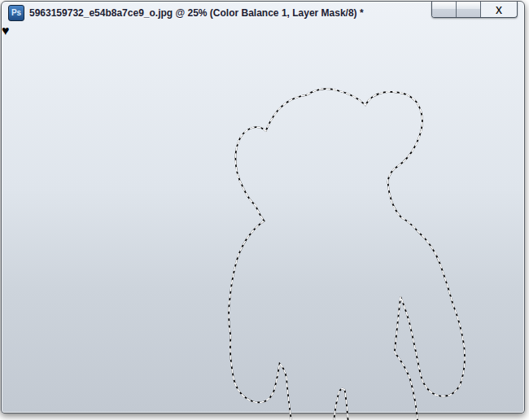 The width and height of the screenshot is (529, 420). Describe the element at coordinates (263, 13) in the screenshot. I see `title-bar: Ps 5963159732_e54b8a7ce9_o.jpg @ 25% (Co…` at that location.